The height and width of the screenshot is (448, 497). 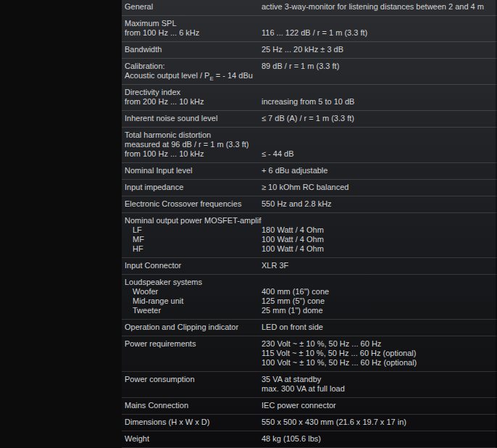 What do you see at coordinates (137, 439) in the screenshot?
I see `spec-label-text: Weight` at bounding box center [137, 439].